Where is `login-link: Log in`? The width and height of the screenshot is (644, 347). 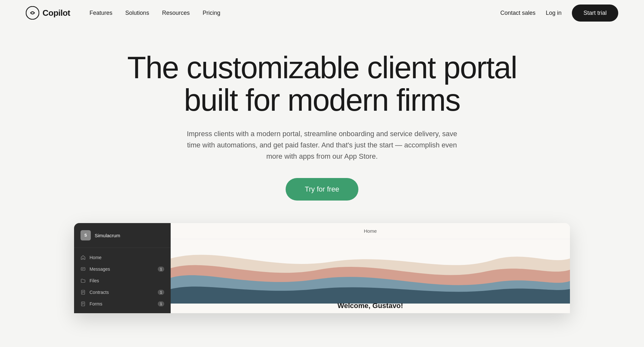
login-link: Log in is located at coordinates (554, 13).